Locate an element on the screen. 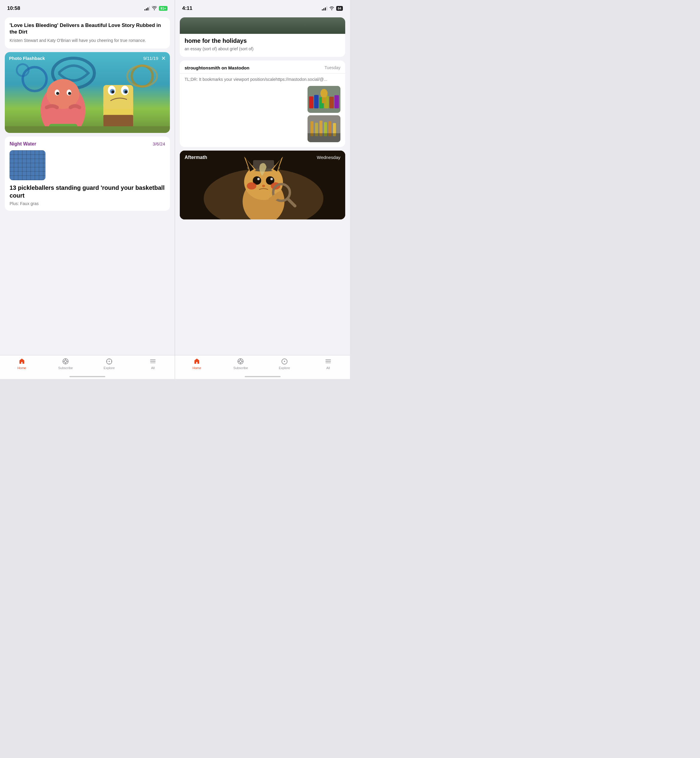 The height and width of the screenshot is (758, 700). wifi-icon-left is located at coordinates (155, 8).